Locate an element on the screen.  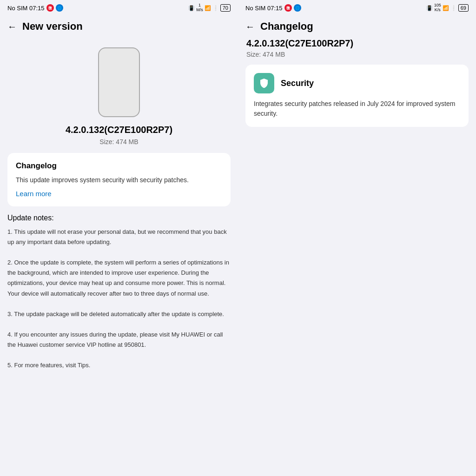
status-right-icons-right: 📳 105K/s 📶 ❕ 69 is located at coordinates (447, 8).